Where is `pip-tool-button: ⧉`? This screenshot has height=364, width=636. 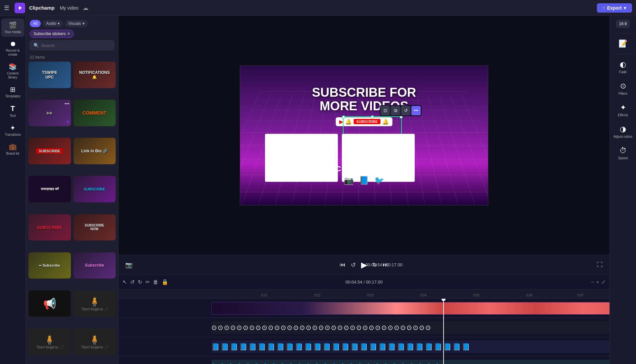 pip-tool-button: ⧉ is located at coordinates (396, 111).